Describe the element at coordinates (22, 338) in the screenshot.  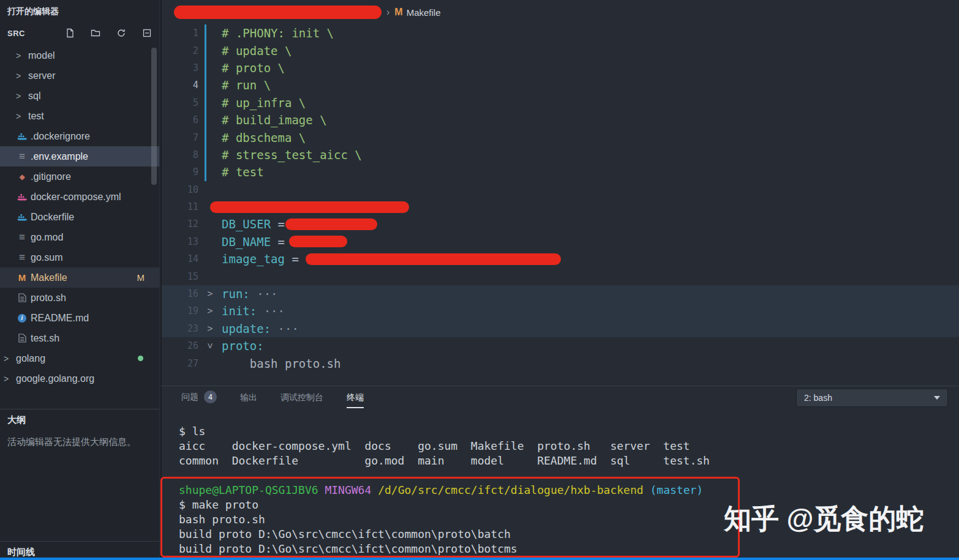
I see `file-icon` at that location.